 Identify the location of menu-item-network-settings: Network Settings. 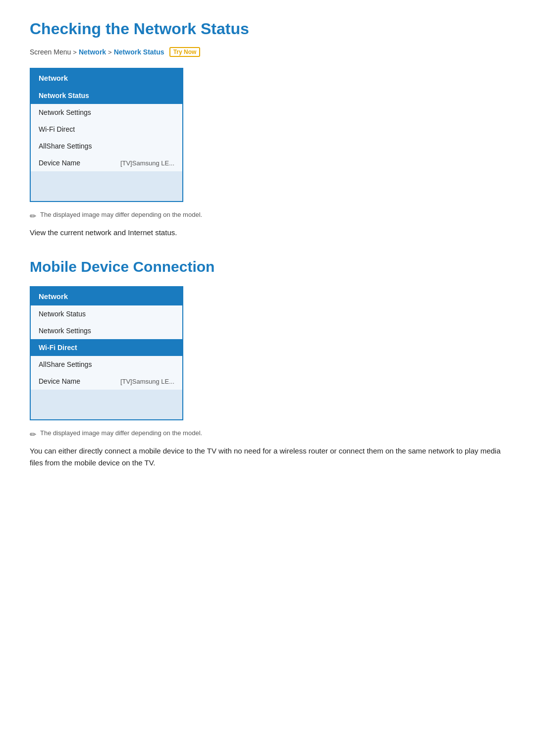
(107, 112).